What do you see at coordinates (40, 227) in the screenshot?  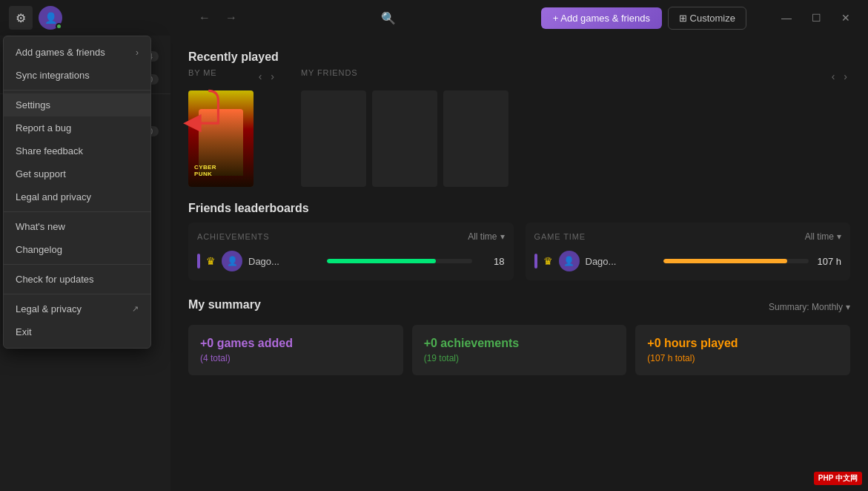 I see `dropdown-whats-new-label: What's new` at bounding box center [40, 227].